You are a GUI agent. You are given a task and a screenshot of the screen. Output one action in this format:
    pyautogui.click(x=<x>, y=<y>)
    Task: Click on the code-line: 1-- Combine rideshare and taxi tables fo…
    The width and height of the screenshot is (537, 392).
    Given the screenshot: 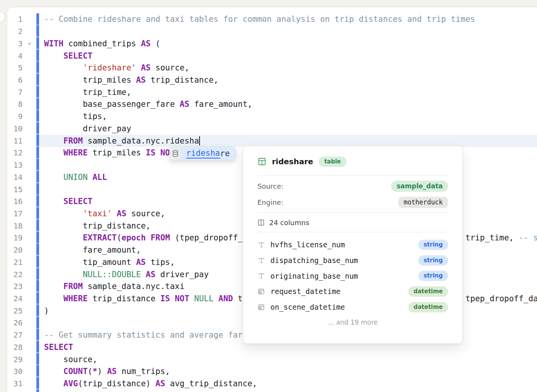 What is the action you would take?
    pyautogui.click(x=272, y=20)
    